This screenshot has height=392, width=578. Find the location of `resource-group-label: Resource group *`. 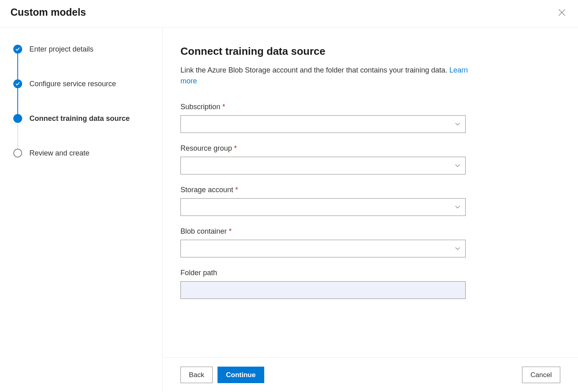

resource-group-label: Resource group * is located at coordinates (371, 148).